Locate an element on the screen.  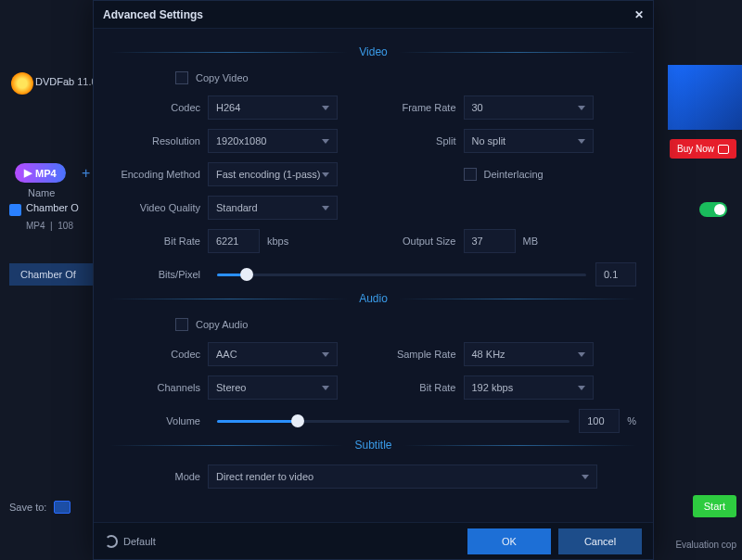
close-icon: ✕ is located at coordinates (639, 15).